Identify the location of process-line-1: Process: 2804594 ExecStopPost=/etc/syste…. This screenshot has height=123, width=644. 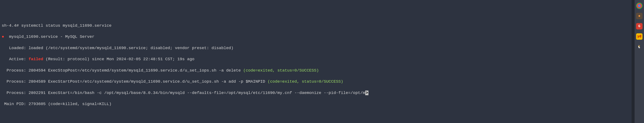
(322, 70).